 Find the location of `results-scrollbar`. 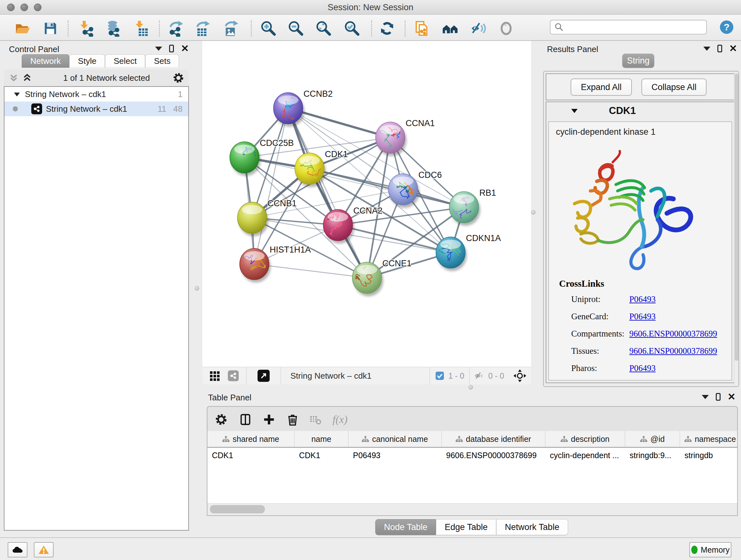

results-scrollbar is located at coordinates (736, 229).